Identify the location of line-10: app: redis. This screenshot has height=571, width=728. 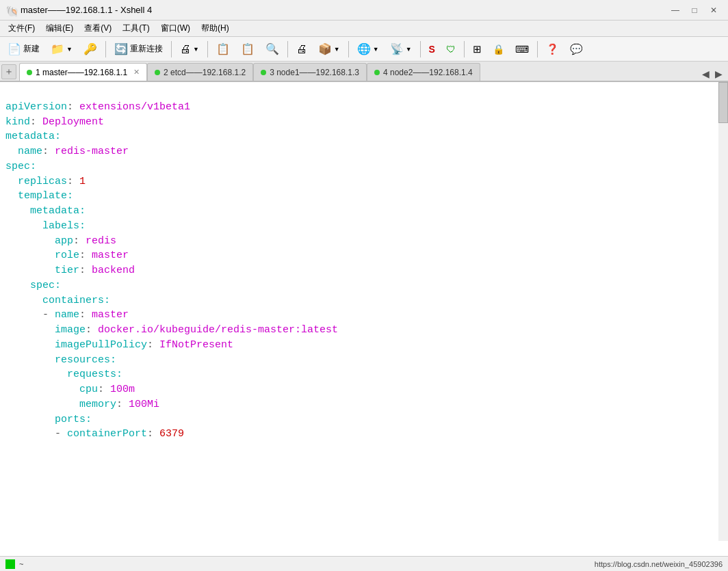
(61, 241).